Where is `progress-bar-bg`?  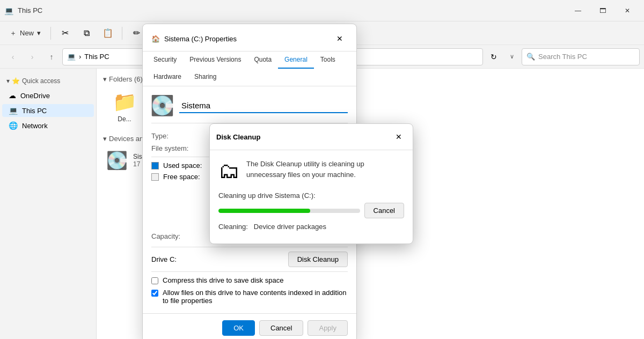
progress-bar-bg is located at coordinates (289, 211).